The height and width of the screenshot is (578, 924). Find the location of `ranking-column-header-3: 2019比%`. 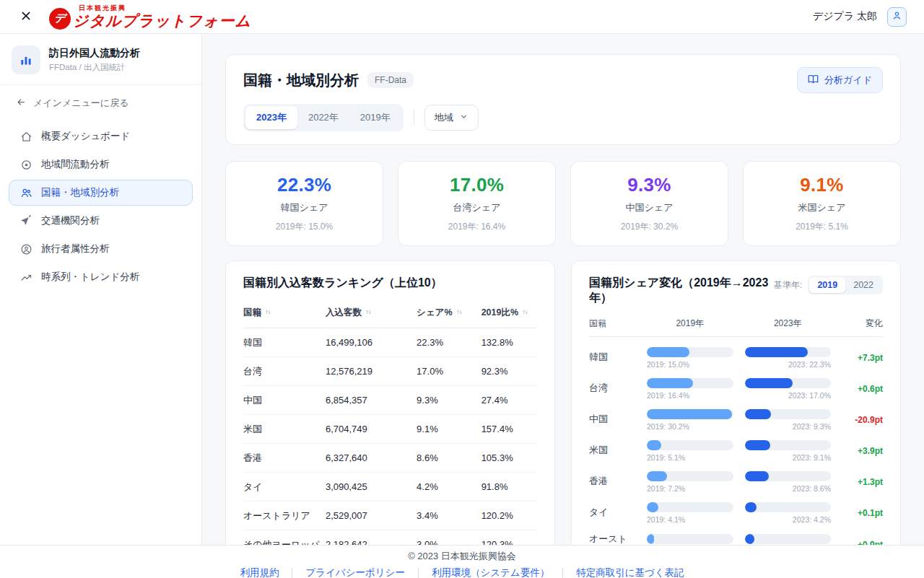

ranking-column-header-3: 2019比% is located at coordinates (510, 315).